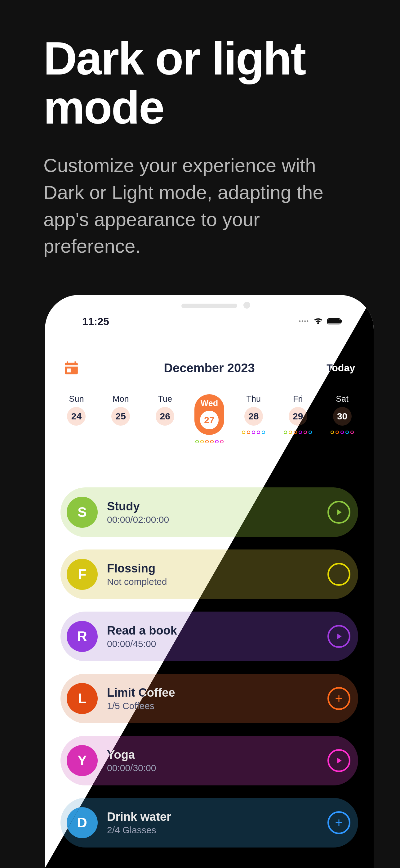 This screenshot has width=400, height=868. Describe the element at coordinates (209, 368) in the screenshot. I see `calendar-header: December 2023 Today` at that location.